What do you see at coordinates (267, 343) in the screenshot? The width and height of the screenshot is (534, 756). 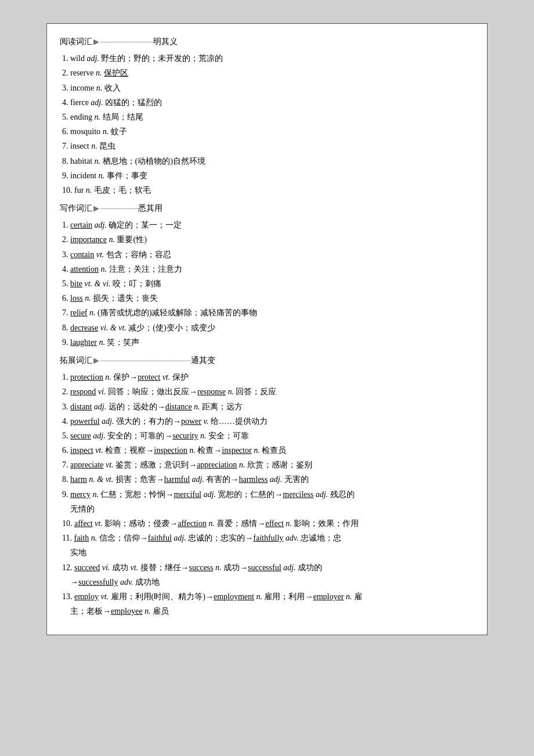 I see `writing-item-9: 9. laughter n. 笑；笑声` at bounding box center [267, 343].